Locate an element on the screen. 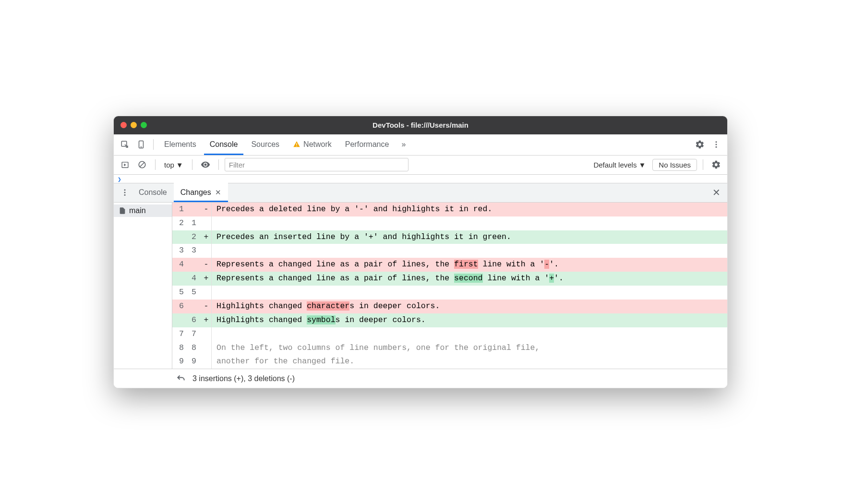 The height and width of the screenshot is (504, 841). device-toggle-icon is located at coordinates (141, 144).